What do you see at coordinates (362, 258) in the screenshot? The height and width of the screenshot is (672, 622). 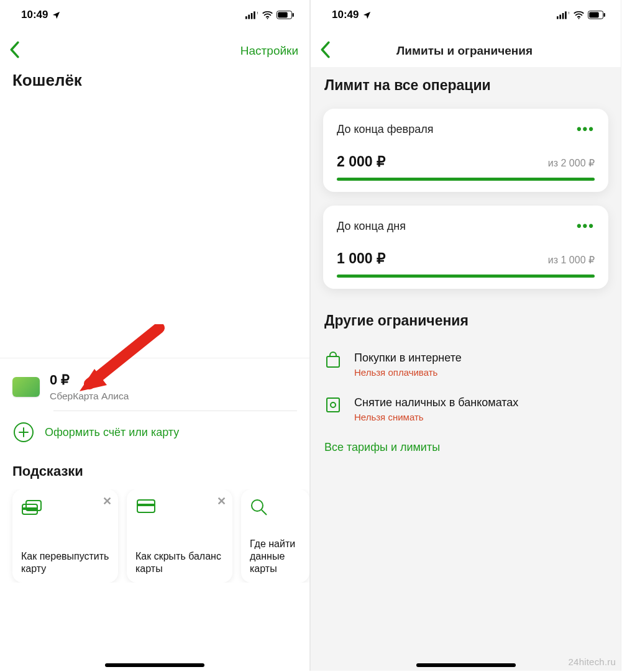 I see `limit-amount: 1 000 ₽` at bounding box center [362, 258].